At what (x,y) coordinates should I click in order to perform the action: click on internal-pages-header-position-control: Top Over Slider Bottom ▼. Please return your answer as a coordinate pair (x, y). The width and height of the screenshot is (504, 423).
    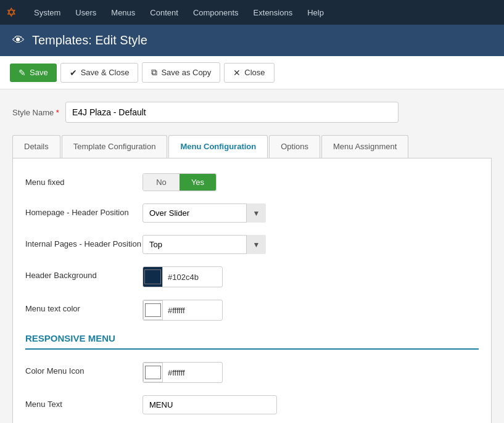
    Looking at the image, I should click on (311, 244).